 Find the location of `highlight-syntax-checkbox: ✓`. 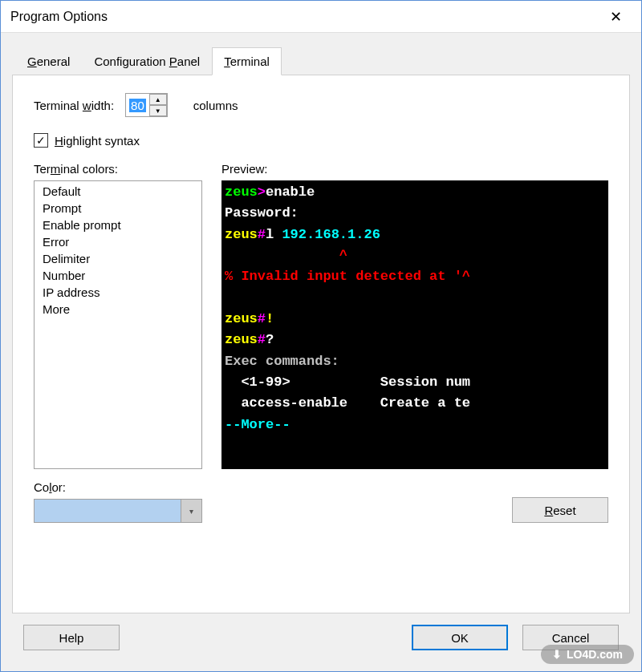

highlight-syntax-checkbox: ✓ is located at coordinates (41, 140).